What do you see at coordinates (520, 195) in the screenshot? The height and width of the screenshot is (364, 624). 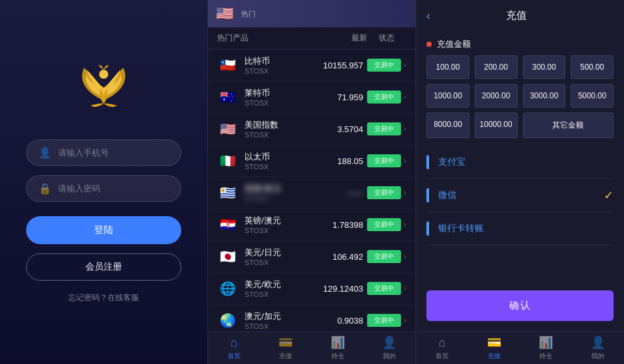 I see `payment-method-item: 微信 ✓` at bounding box center [520, 195].